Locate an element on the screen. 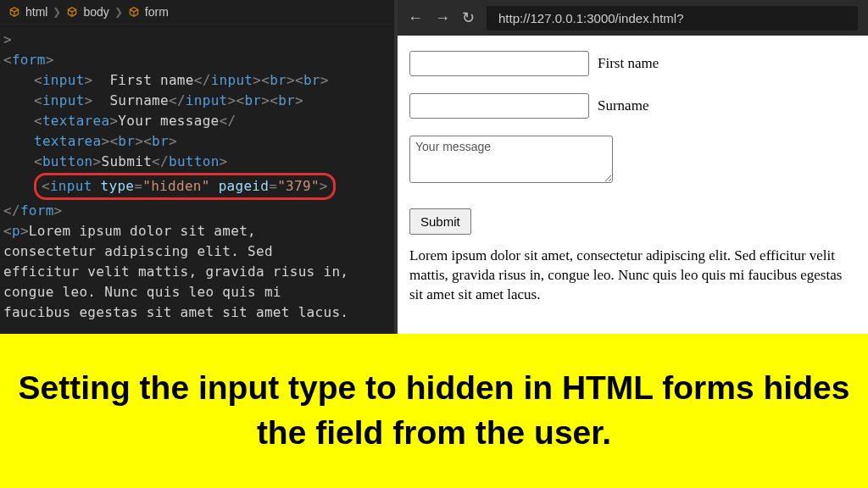 The width and height of the screenshot is (868, 488). forward-button: → is located at coordinates (442, 19).